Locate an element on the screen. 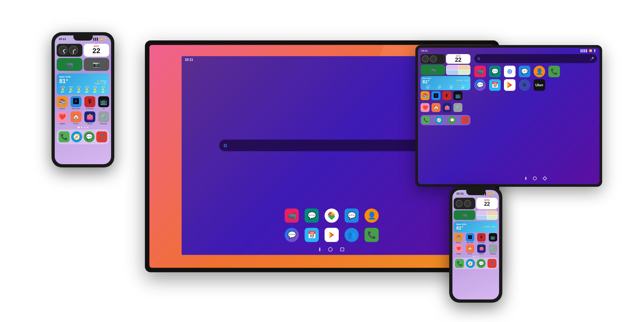  center-weather-desc: ☀️ H:91° L:76° is located at coordinates (489, 228).